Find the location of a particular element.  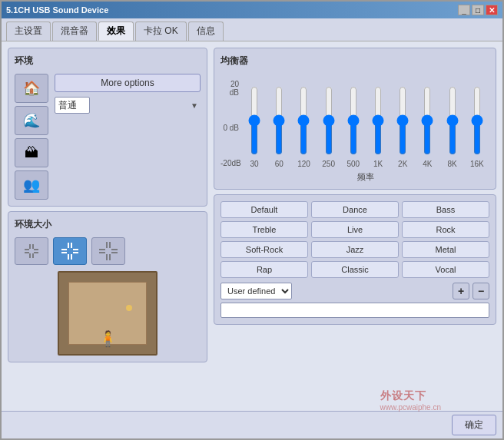

env-size-controls is located at coordinates (108, 251).